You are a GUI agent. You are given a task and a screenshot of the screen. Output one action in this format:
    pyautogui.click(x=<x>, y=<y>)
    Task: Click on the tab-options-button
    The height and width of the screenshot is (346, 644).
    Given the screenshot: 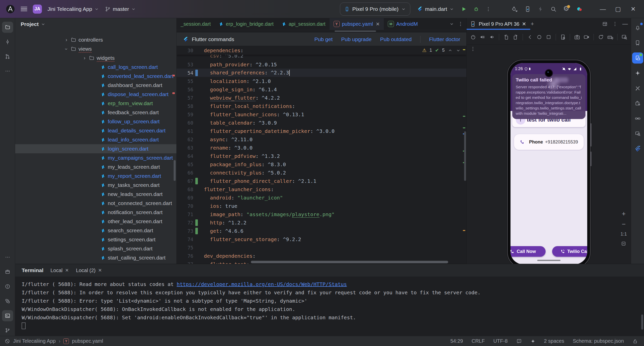 What is the action you would take?
    pyautogui.click(x=461, y=24)
    